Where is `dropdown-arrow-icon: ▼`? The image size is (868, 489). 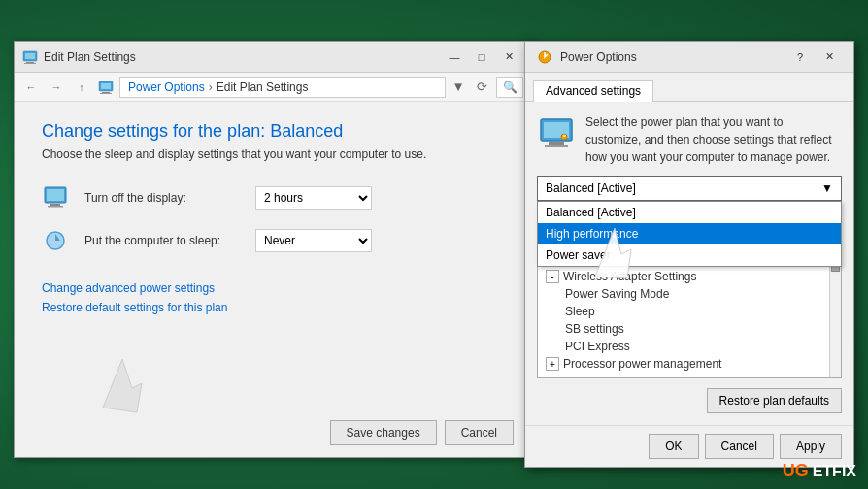 dropdown-arrow-icon: ▼ is located at coordinates (827, 188).